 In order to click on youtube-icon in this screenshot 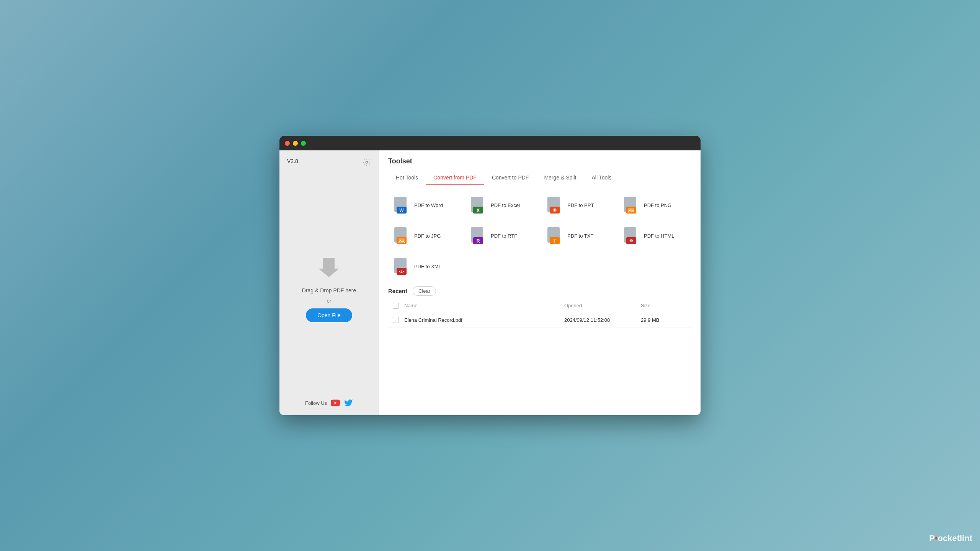, I will do `click(335, 403)`.